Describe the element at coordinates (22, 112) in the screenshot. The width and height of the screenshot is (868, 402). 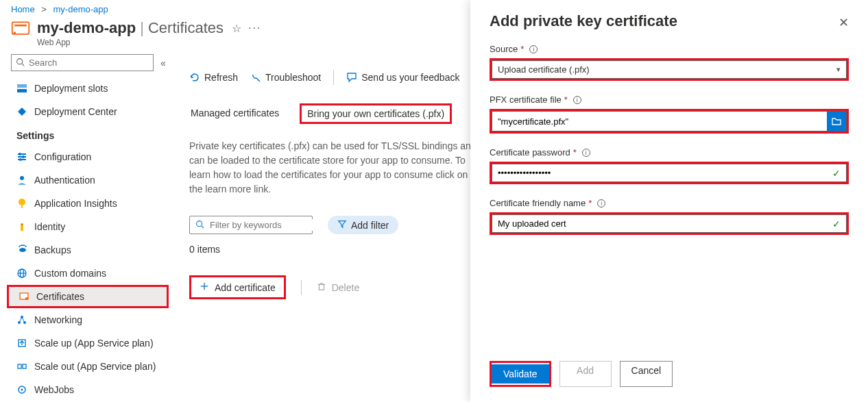
I see `deployment-center-icon` at that location.